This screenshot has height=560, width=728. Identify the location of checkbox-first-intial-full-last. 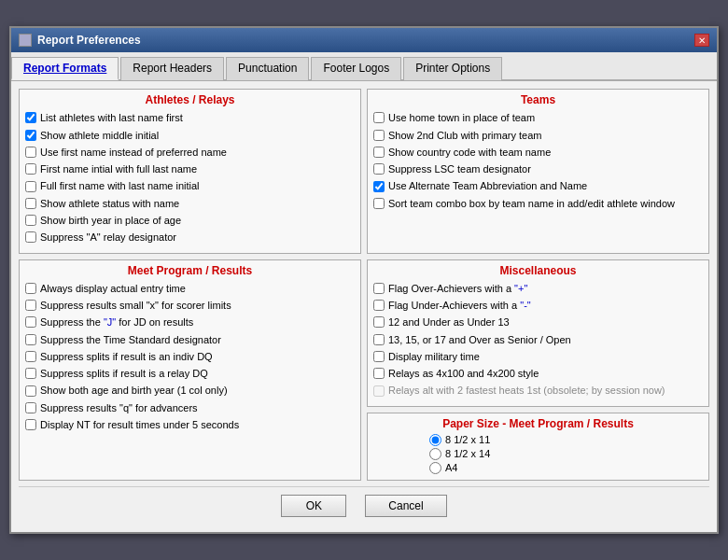
(31, 169).